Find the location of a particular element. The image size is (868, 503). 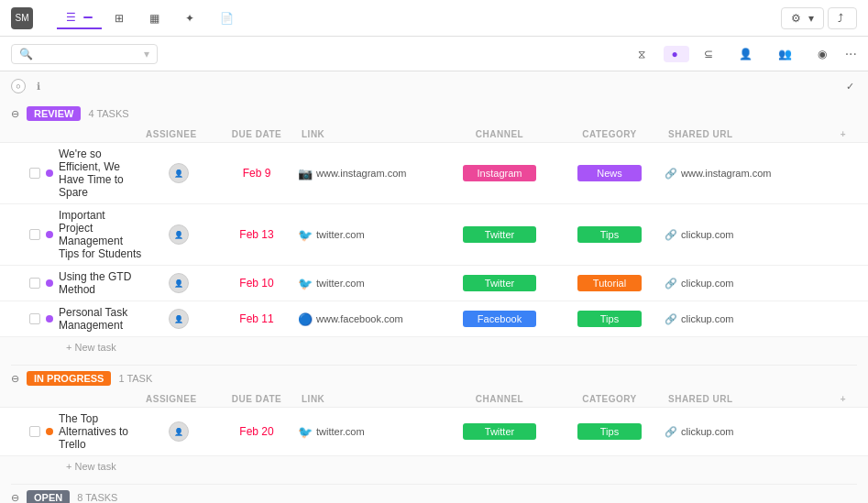

group-toggle-inprogress: ⊖ is located at coordinates (15, 379).